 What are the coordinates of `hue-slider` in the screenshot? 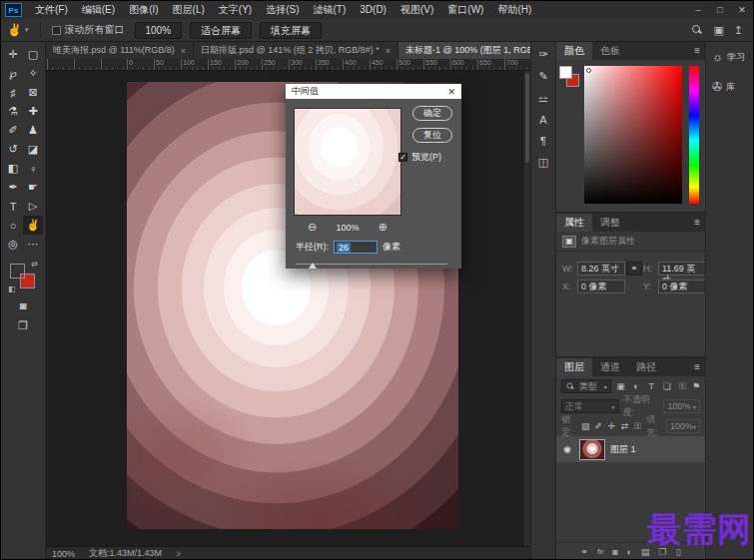 It's located at (694, 135).